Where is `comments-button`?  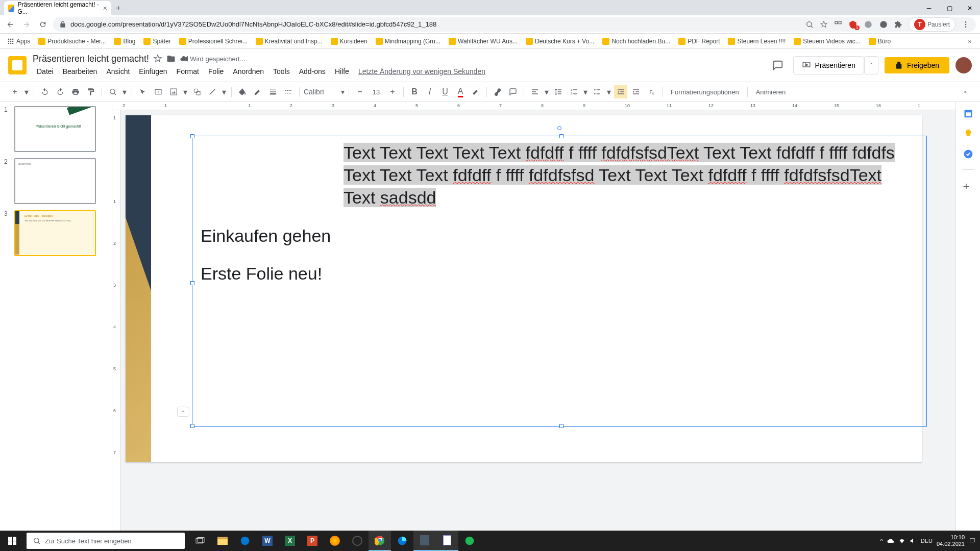 comments-button is located at coordinates (778, 65).